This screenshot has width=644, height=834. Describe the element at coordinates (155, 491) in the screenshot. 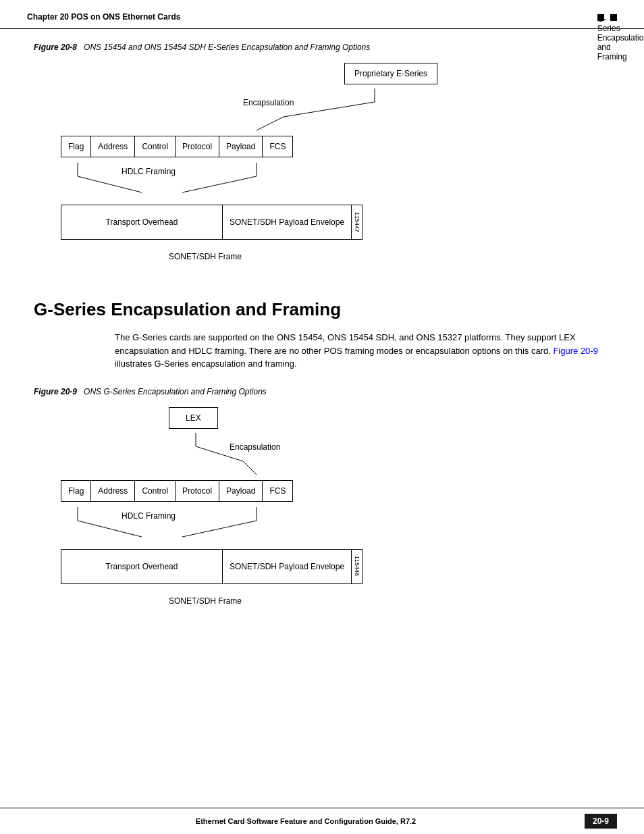

I see `hdlc-control-2: Control` at that location.